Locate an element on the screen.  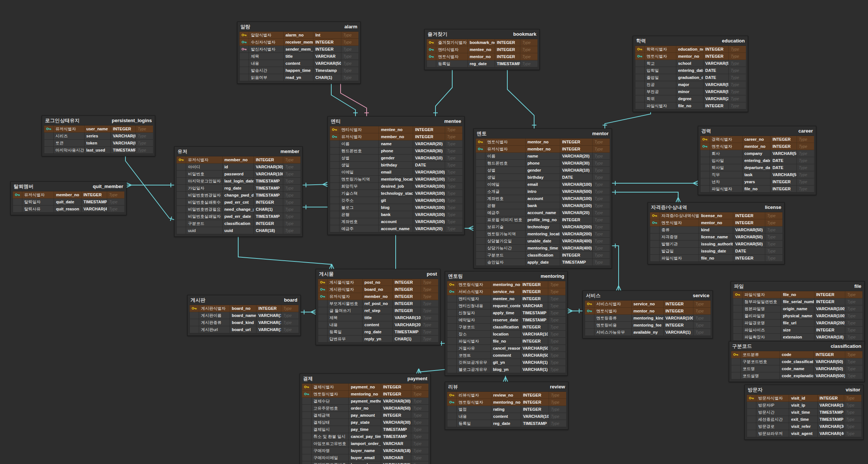
table-board: 게시판board게시판식별자board_noINTEGERType게시판이름bo… is located at coordinates (244, 315).